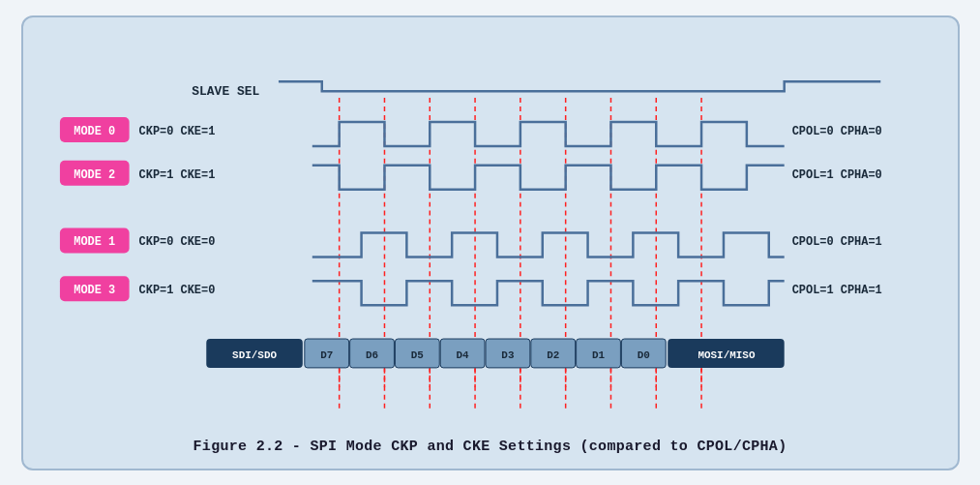 The image size is (980, 485). Describe the element at coordinates (836, 290) in the screenshot. I see `mode3-right-params: CPOL=1 CPHA=1` at that location.